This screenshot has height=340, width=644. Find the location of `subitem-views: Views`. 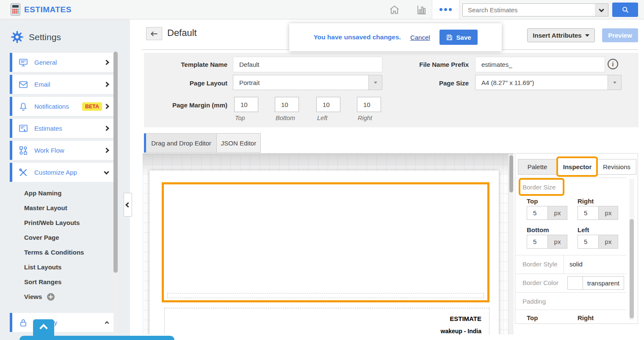

subitem-views: Views is located at coordinates (54, 297).